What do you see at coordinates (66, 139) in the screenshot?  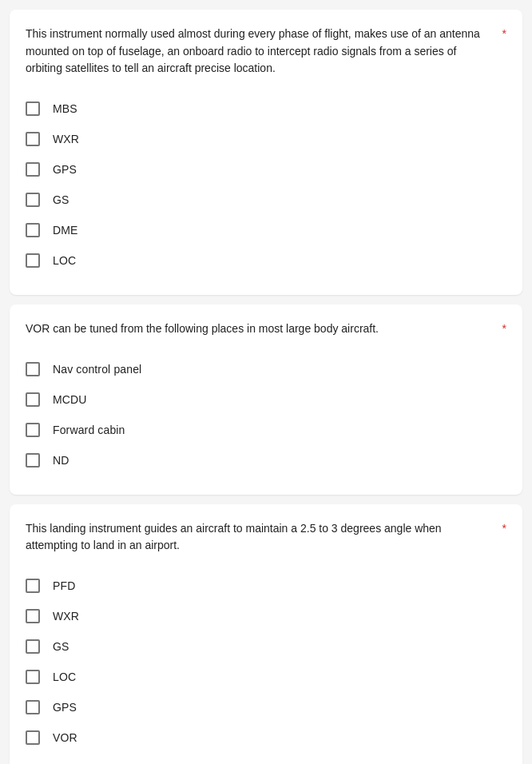 I see `option-label-q1_wxr: WXR` at bounding box center [66, 139].